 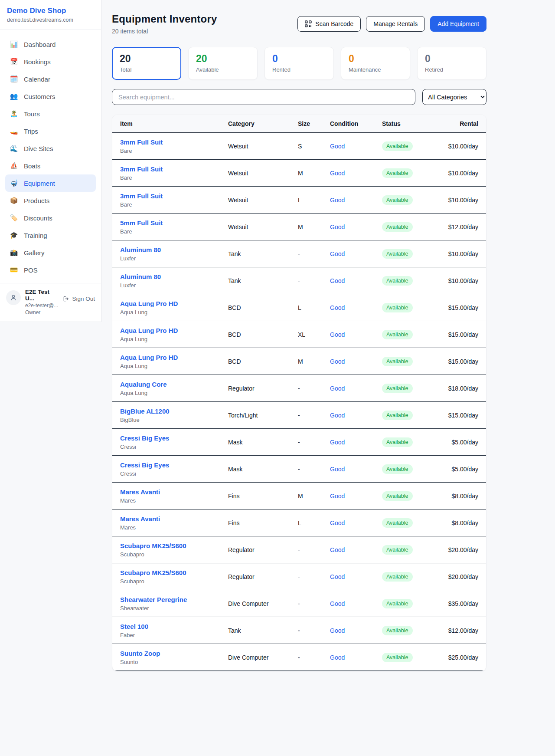 I want to click on item-brand: Bare, so click(x=174, y=205).